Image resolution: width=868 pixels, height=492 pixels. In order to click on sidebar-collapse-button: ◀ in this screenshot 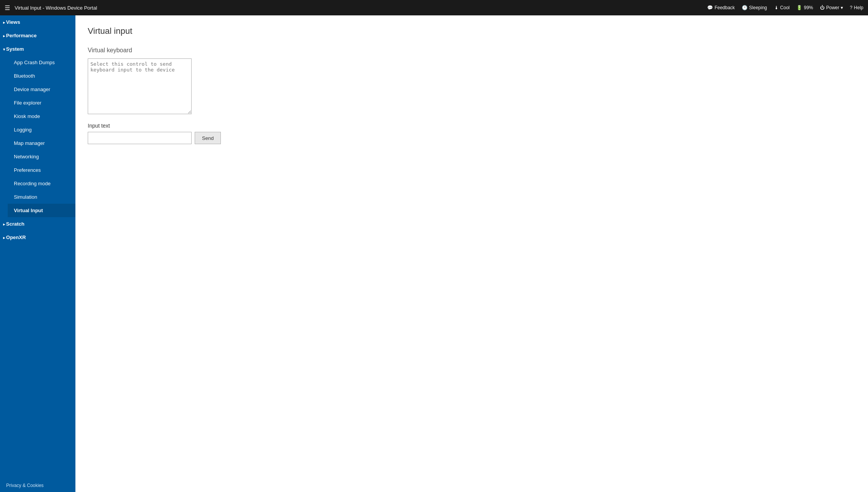, I will do `click(75, 25)`.